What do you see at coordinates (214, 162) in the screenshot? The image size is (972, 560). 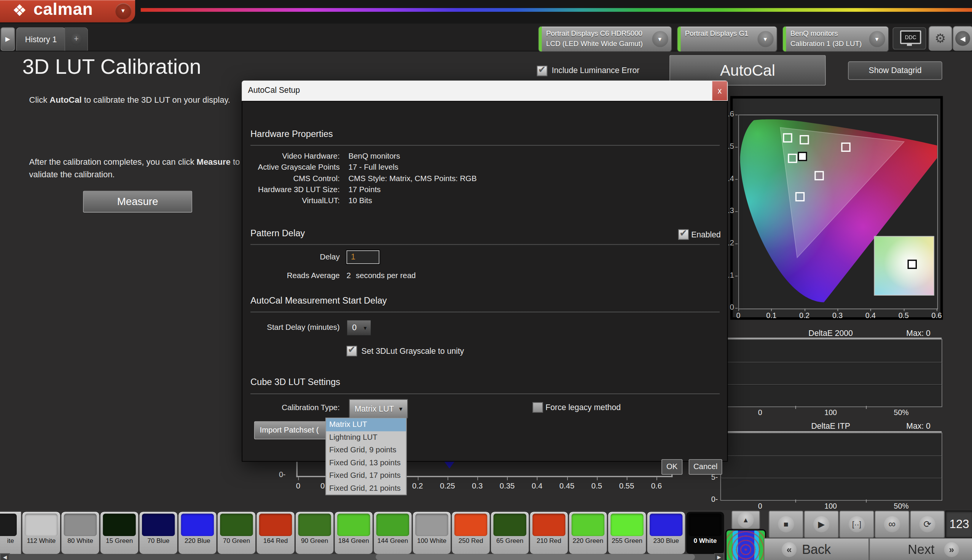 I see `para2-bold: Measure` at bounding box center [214, 162].